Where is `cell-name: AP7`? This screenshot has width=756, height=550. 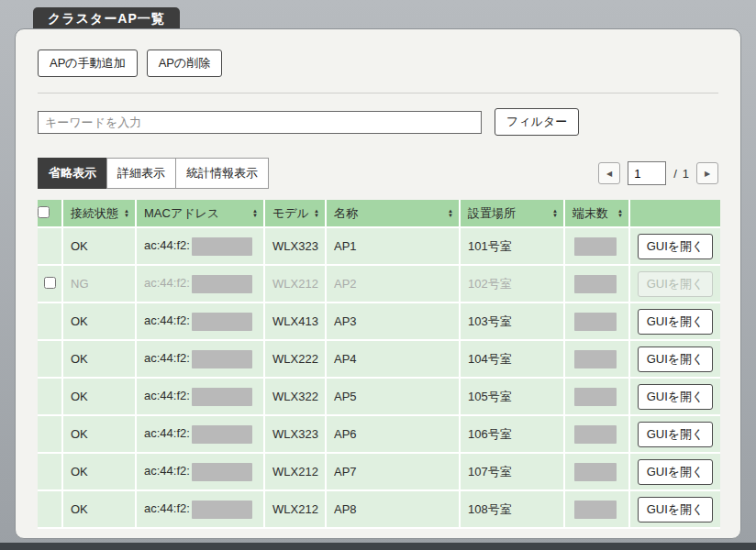 cell-name: AP7 is located at coordinates (394, 473).